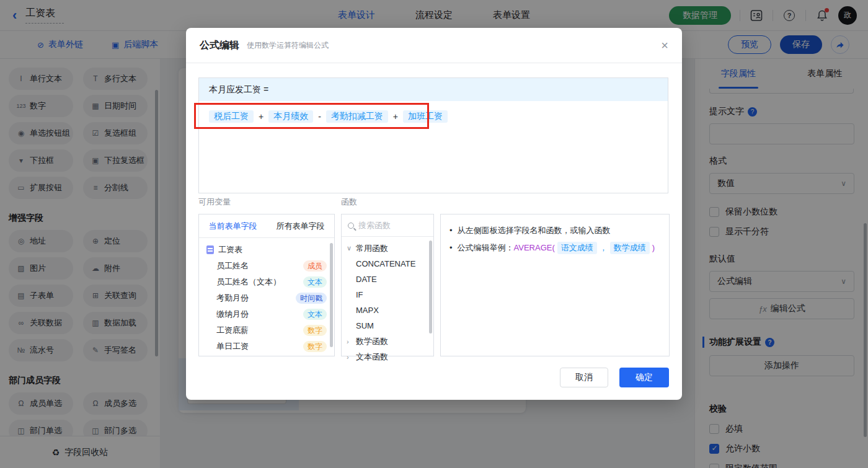 The height and width of the screenshot is (468, 868). I want to click on variable-name: 考勤月份, so click(232, 298).